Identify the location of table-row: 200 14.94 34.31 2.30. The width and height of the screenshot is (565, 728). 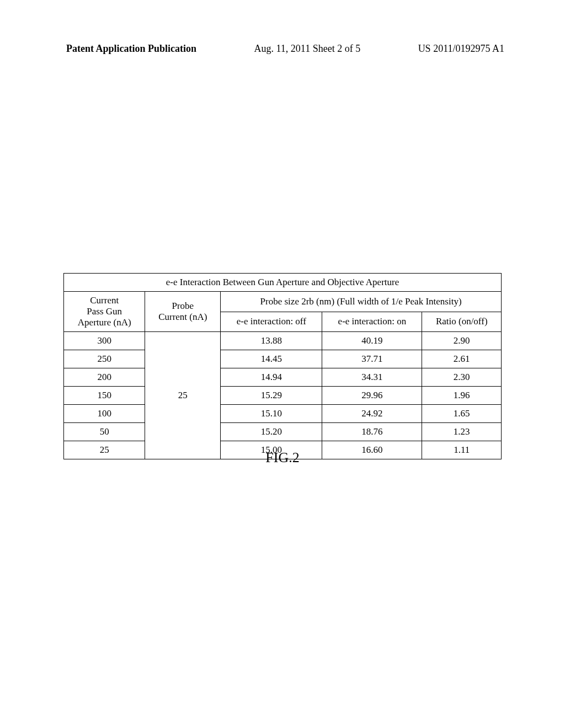
(282, 377).